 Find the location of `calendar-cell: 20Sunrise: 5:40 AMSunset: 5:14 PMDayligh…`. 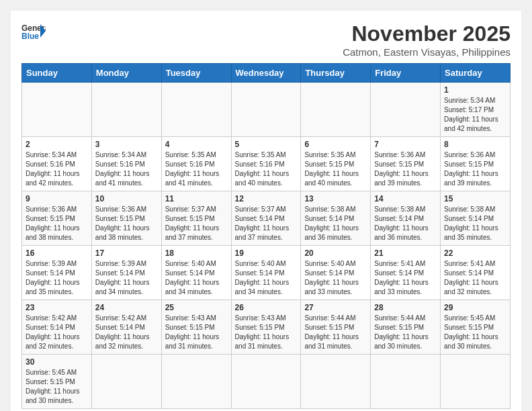

calendar-cell: 20Sunrise: 5:40 AMSunset: 5:14 PMDayligh… is located at coordinates (336, 273).